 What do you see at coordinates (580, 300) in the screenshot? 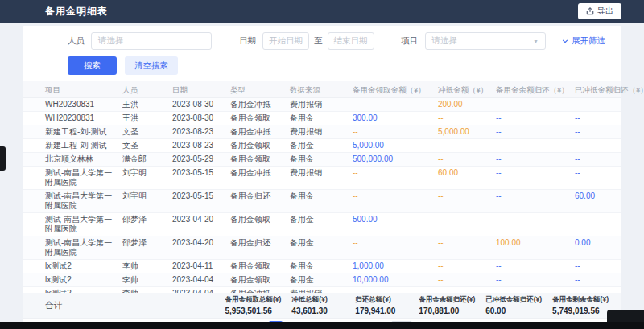
I see `total-stat-label: 备用金剩余金额(¥)` at bounding box center [580, 300].